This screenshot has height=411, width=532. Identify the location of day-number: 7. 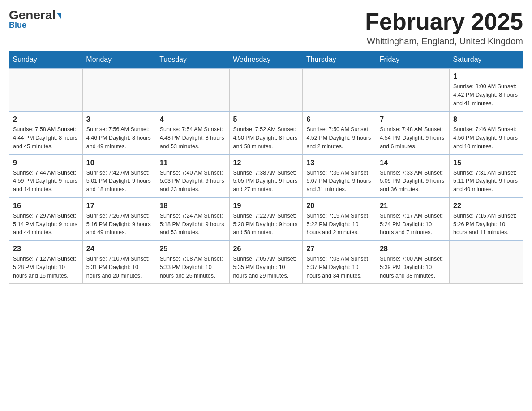
(413, 120).